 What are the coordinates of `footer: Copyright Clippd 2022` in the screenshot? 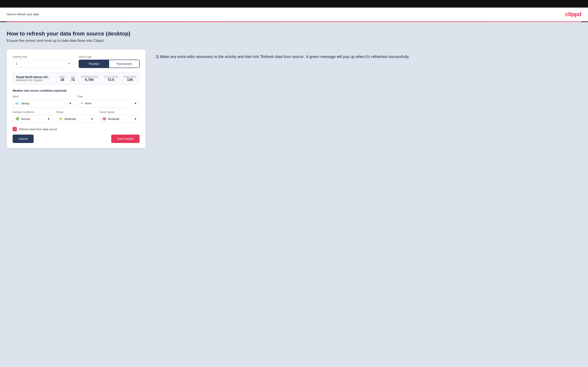 It's located at (294, 366).